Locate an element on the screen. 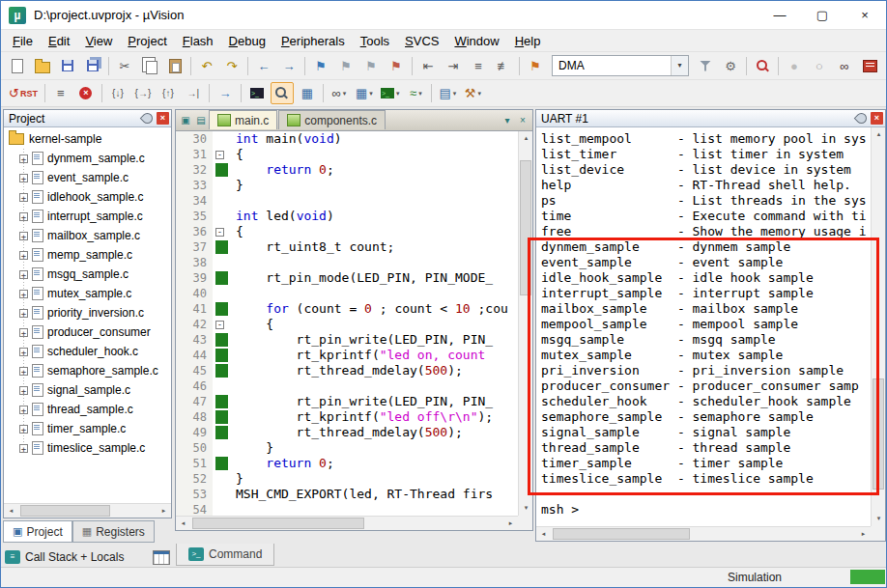  maximize-editor-icon: ▣ is located at coordinates (186, 121).